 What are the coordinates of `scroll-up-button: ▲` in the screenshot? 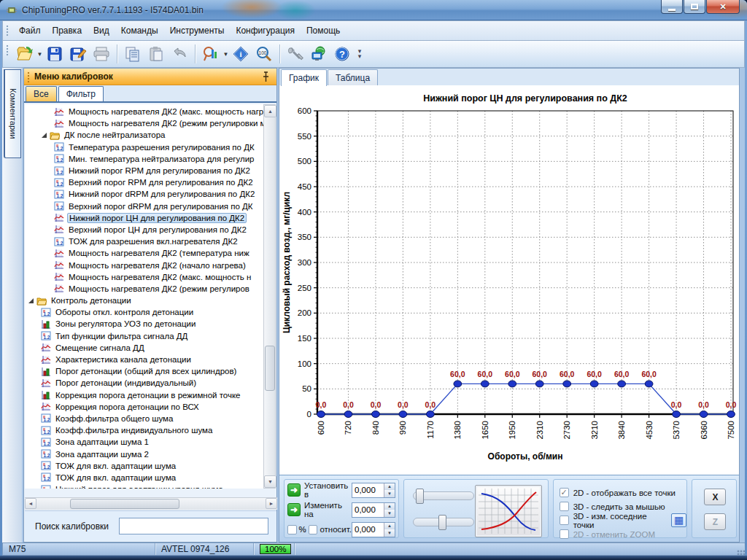 It's located at (270, 111).